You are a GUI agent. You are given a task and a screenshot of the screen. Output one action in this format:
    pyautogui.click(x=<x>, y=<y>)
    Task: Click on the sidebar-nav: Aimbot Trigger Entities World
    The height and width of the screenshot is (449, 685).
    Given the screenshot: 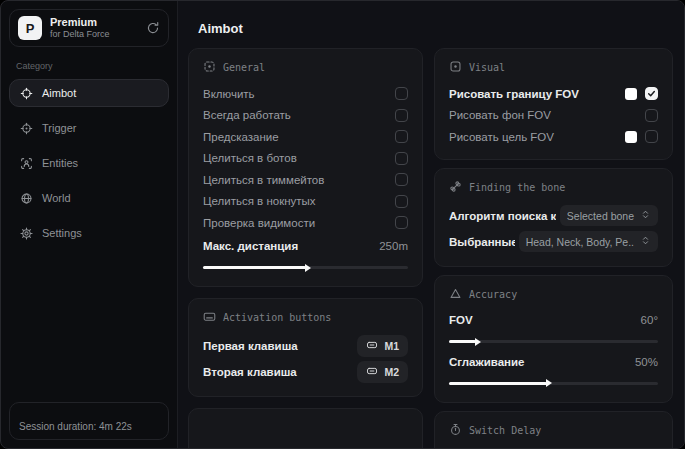 What is the action you would take?
    pyautogui.click(x=89, y=163)
    